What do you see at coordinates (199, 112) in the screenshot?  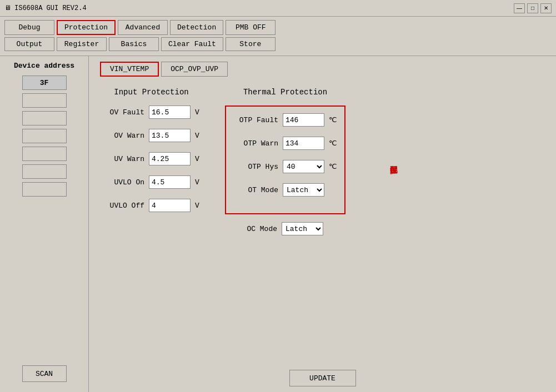 I see `ov-fault-unit: V` at bounding box center [199, 112].